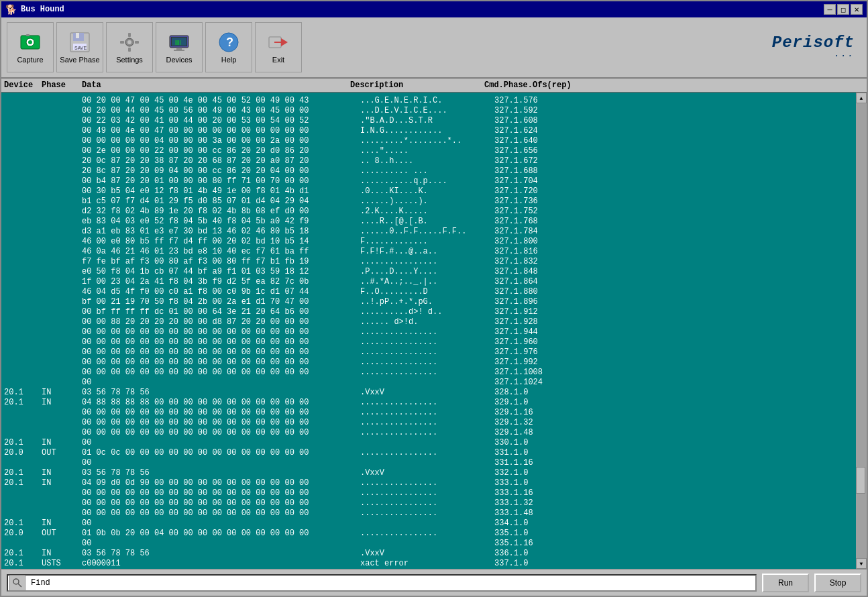 This screenshot has height=597, width=868. What do you see at coordinates (561, 523) in the screenshot?
I see `cell-cmd: 334.1.0` at bounding box center [561, 523].